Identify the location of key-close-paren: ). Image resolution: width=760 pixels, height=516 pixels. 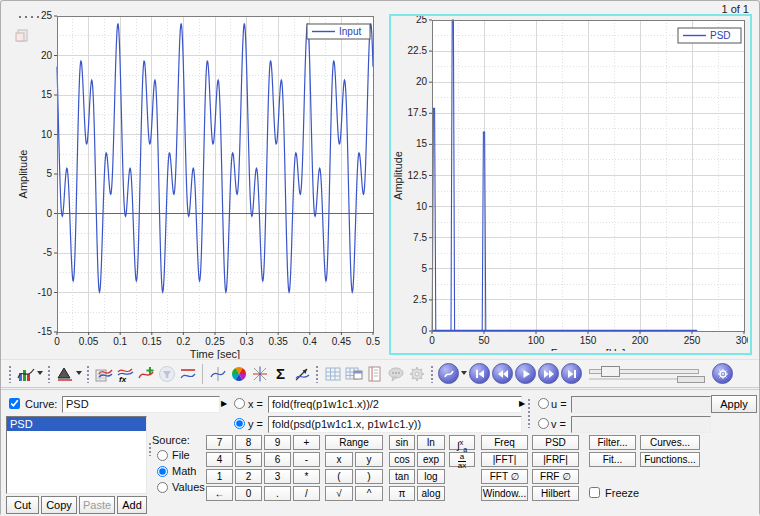
(369, 476).